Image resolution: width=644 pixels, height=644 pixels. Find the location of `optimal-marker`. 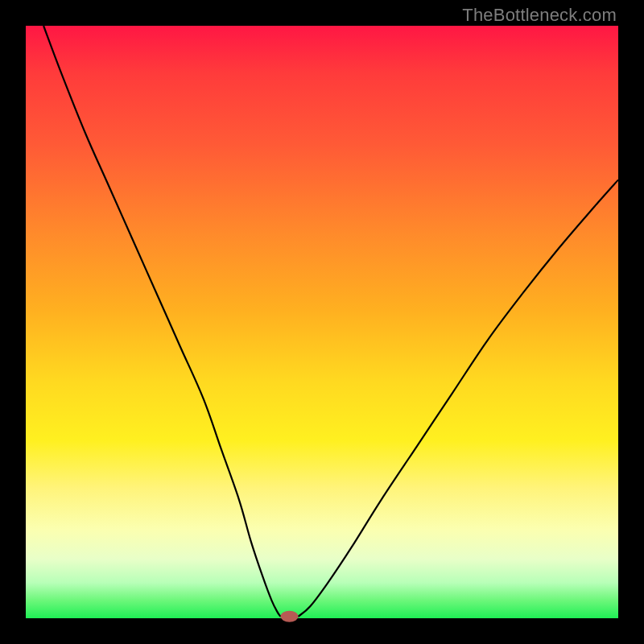

optimal-marker is located at coordinates (290, 617).